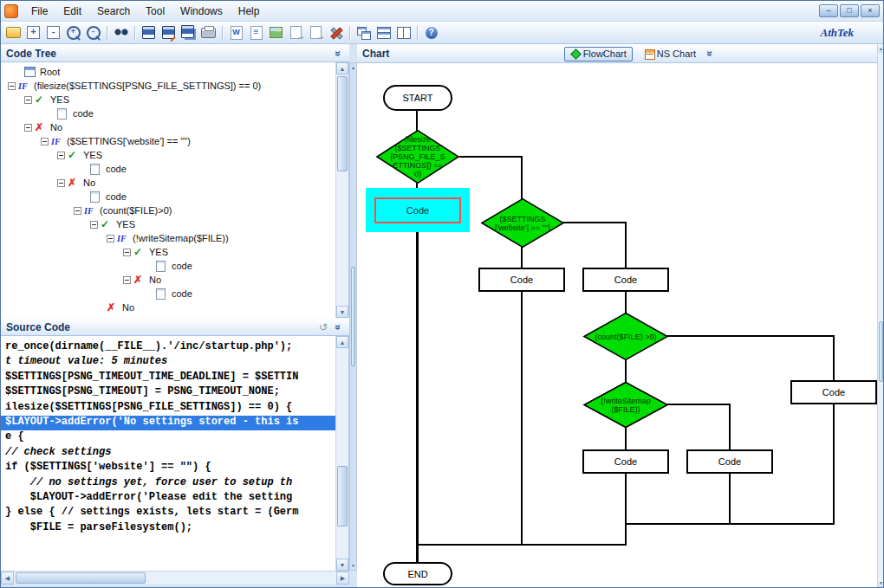  What do you see at coordinates (626, 280) in the screenshot?
I see `code-node-website-no: Code` at bounding box center [626, 280].